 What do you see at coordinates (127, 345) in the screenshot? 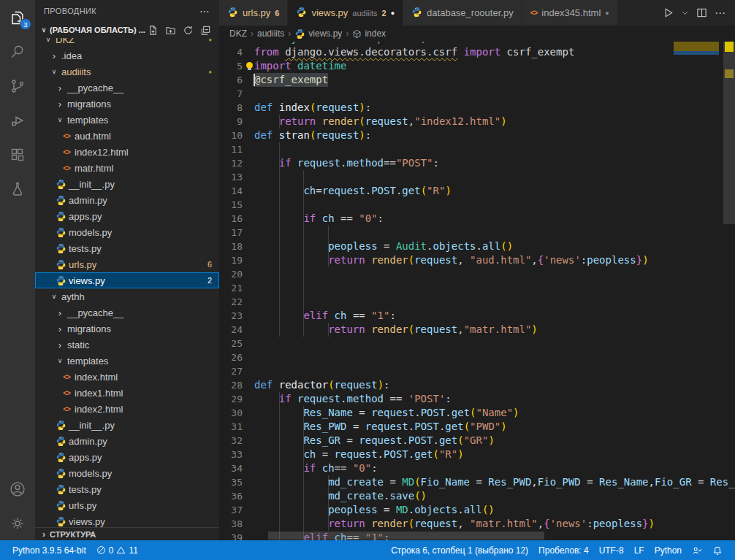
I see `tree-item-static: ›static` at bounding box center [127, 345].